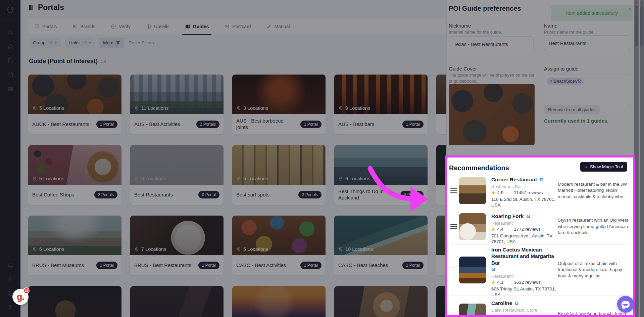  Describe the element at coordinates (479, 168) in the screenshot. I see `recommendations-title: Recommendations` at that location.